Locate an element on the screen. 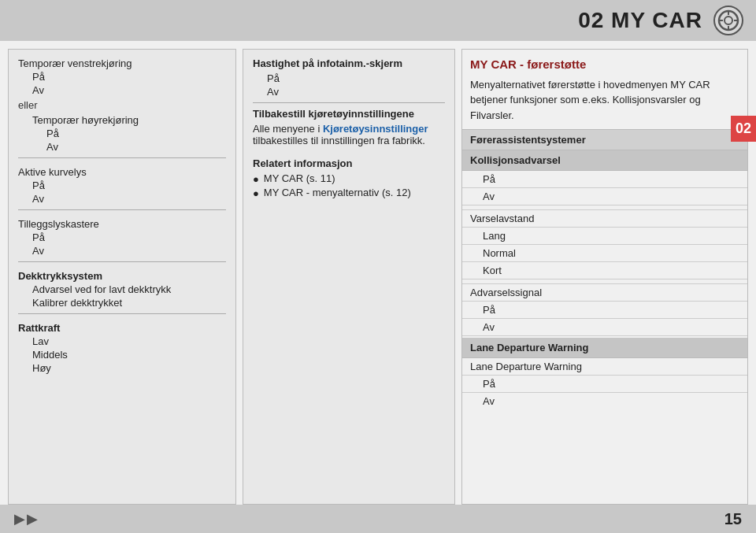  list-item: Lav is located at coordinates (122, 342).